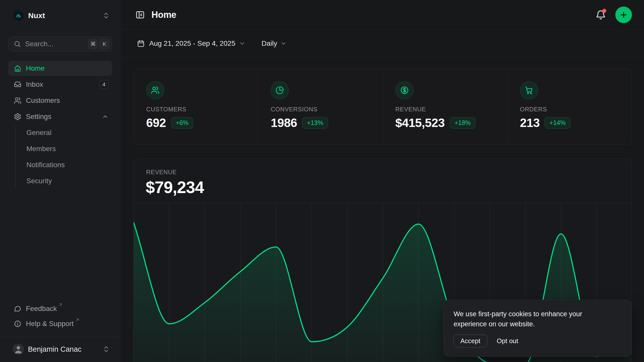  What do you see at coordinates (182, 123) in the screenshot?
I see `stat-delta-badge: +6%` at bounding box center [182, 123].